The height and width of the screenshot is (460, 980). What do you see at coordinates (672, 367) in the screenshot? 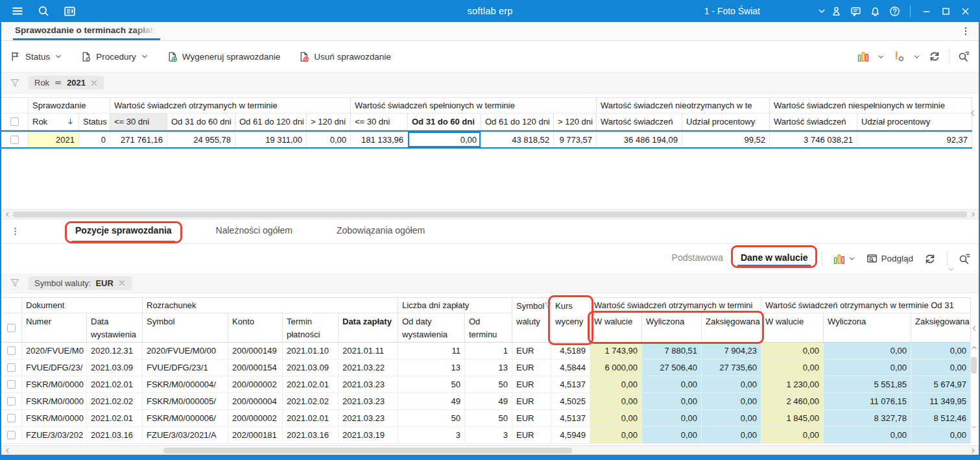
I see `cell-wyliczona-1: 27 506,40` at bounding box center [672, 367].